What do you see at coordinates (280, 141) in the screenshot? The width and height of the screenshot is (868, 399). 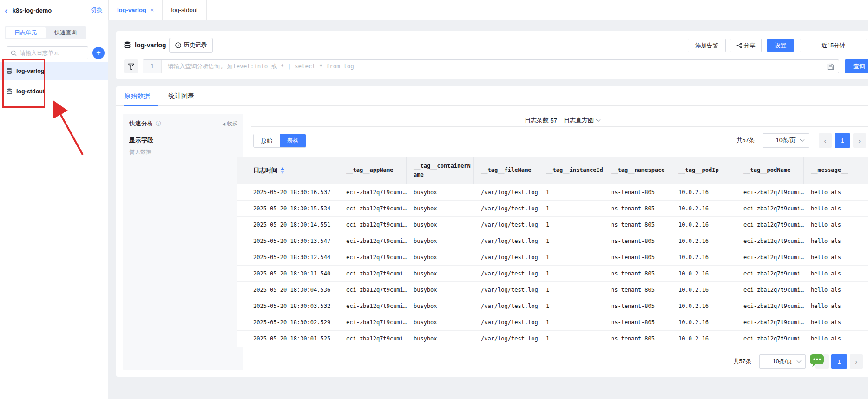 I see `view-toggle: 原始 表格` at bounding box center [280, 141].